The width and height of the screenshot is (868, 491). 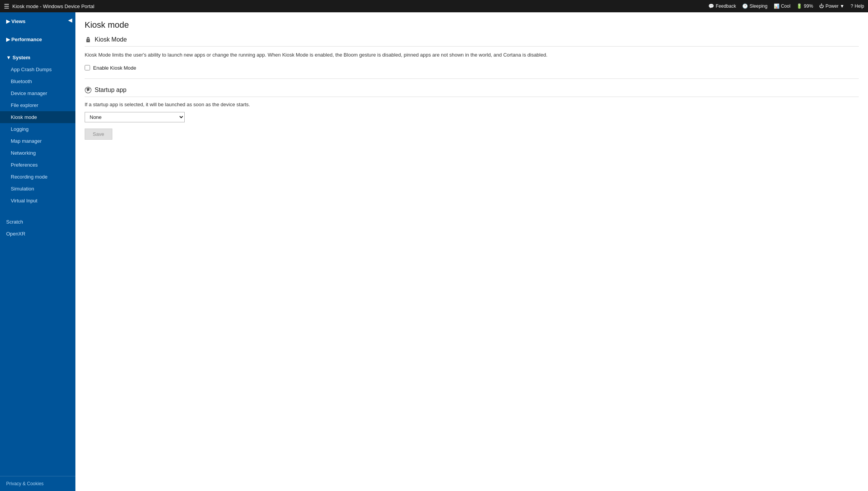 What do you see at coordinates (53, 6) in the screenshot?
I see `app-title: Kiosk mode - Windows Device Portal` at bounding box center [53, 6].